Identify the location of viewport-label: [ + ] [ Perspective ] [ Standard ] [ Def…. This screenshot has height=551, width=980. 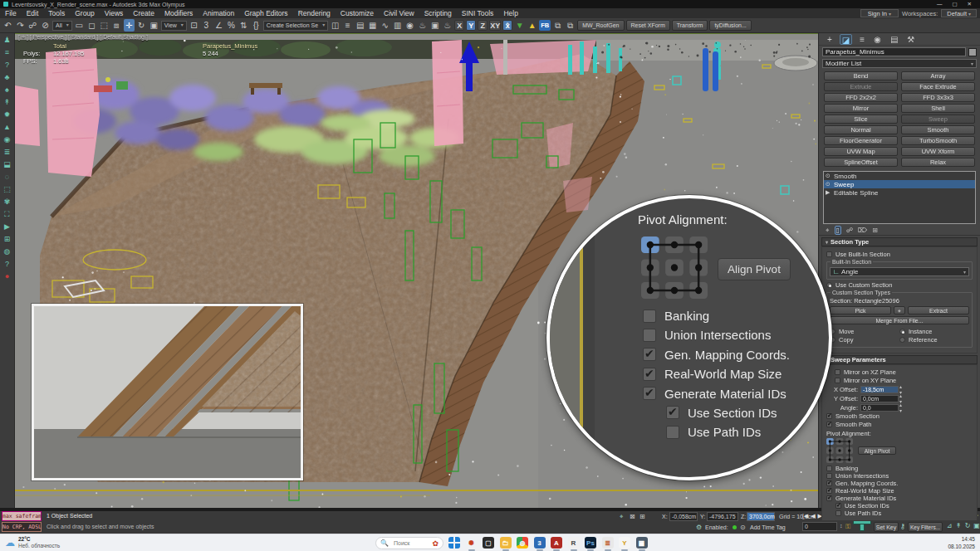
(83, 37).